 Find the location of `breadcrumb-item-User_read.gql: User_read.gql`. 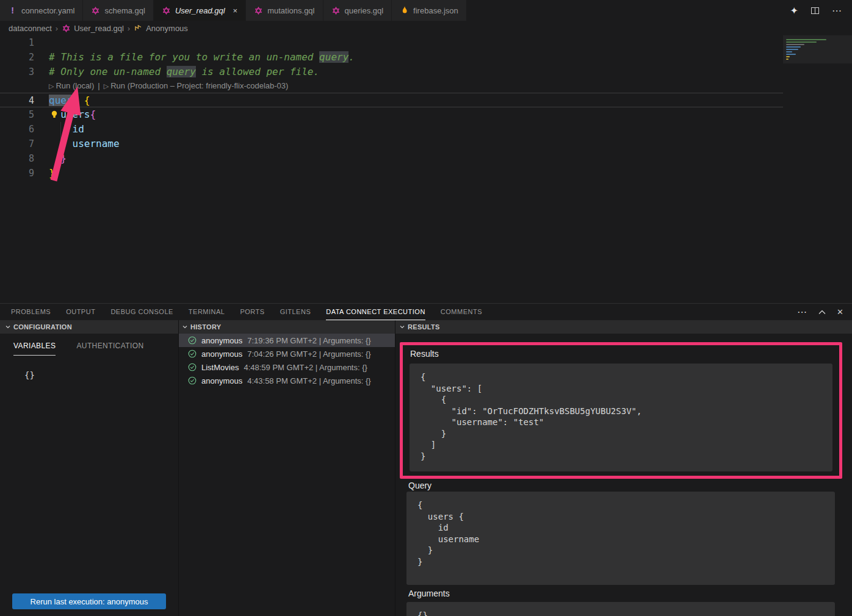

breadcrumb-item-User_read.gql: User_read.gql is located at coordinates (93, 28).